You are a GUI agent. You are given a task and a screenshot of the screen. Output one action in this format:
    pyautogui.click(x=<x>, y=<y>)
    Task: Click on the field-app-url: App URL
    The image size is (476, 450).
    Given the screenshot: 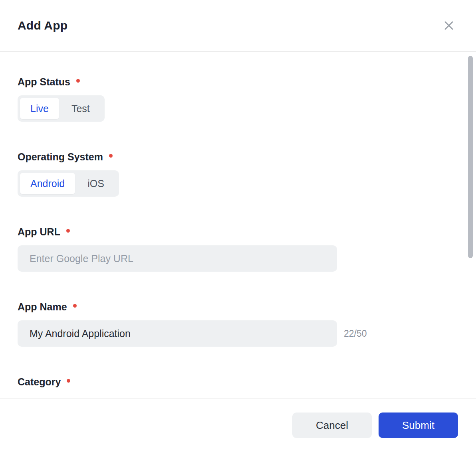 What is the action you would take?
    pyautogui.click(x=238, y=249)
    